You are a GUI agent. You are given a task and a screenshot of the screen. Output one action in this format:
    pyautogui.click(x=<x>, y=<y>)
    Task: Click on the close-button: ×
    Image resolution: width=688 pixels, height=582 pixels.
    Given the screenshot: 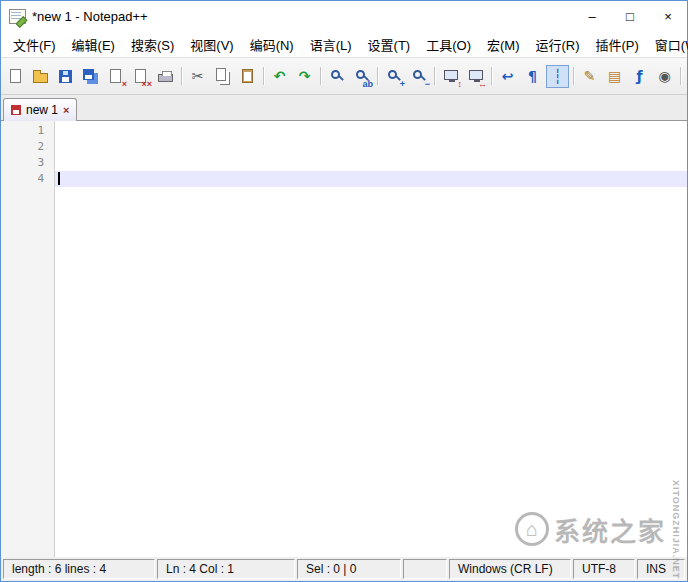 What is the action you would take?
    pyautogui.click(x=668, y=16)
    